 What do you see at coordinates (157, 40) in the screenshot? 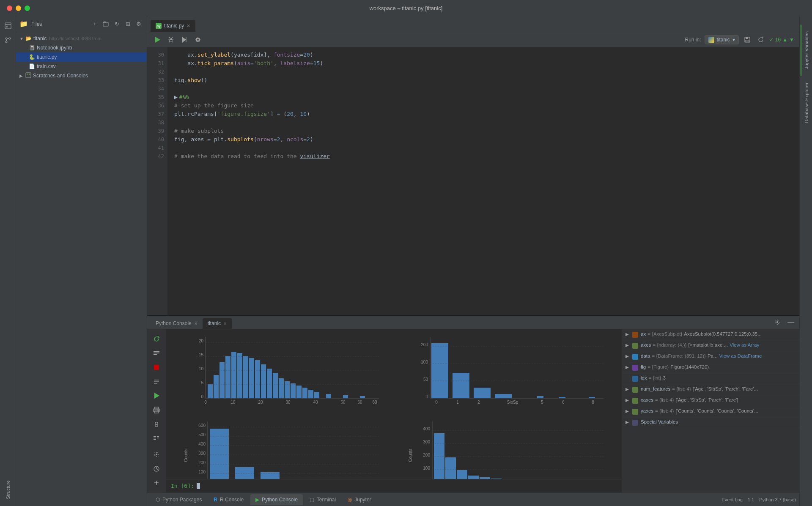
I see `run-btn` at bounding box center [157, 40].